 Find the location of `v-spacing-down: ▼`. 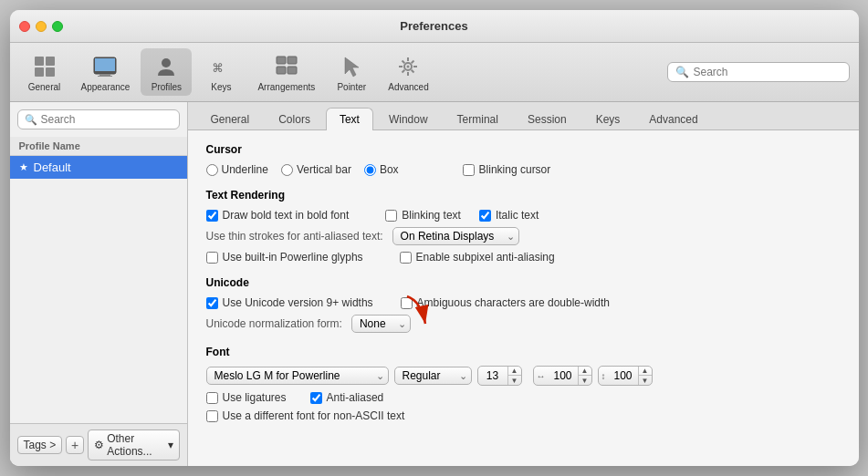

v-spacing-down: ▼ is located at coordinates (645, 380).